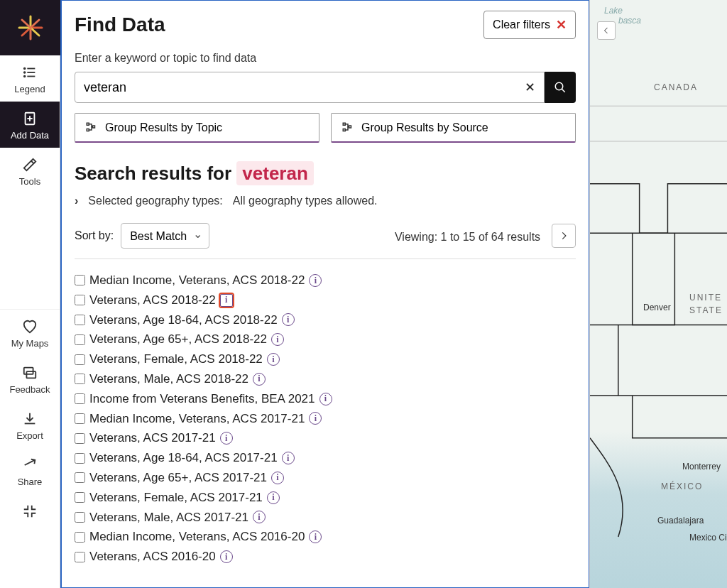 The image size is (727, 588). I want to click on result-label: Veterans, Male, ACS 2017-21, so click(169, 518).